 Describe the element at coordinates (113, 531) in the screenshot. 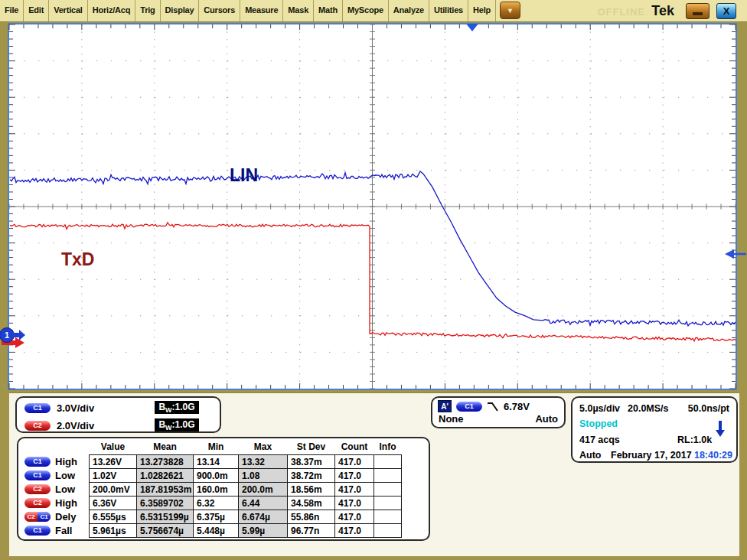

I see `measurement-cell: 5.961µs` at that location.